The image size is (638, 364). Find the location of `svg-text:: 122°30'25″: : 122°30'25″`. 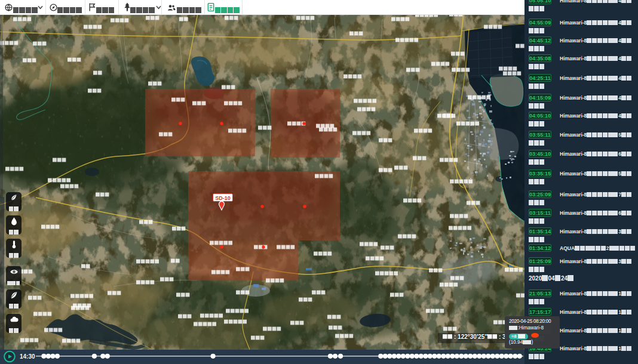

svg-text:: 122°30'25″: : 122°30'25″ is located at coordinates (471, 337).